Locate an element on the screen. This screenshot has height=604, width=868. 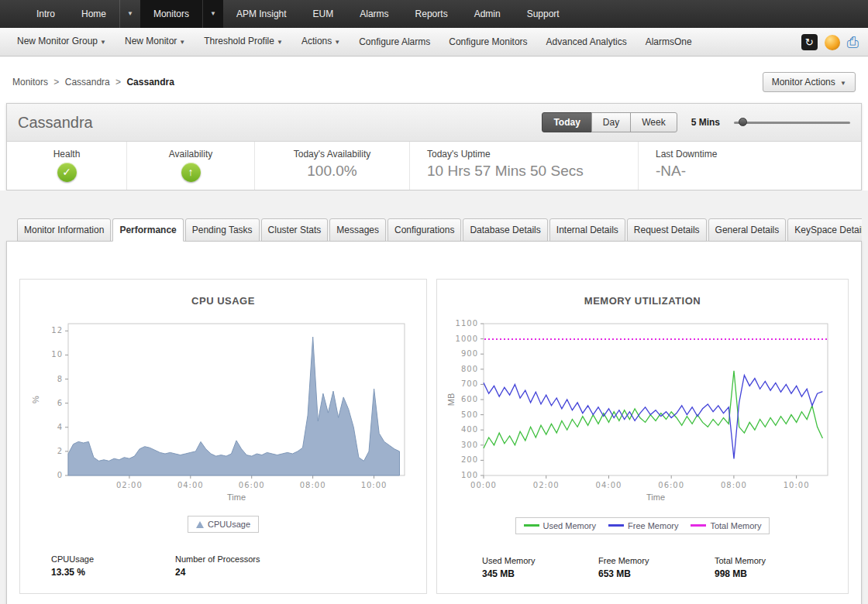
nav-item-alarms: Alarms is located at coordinates (374, 14).